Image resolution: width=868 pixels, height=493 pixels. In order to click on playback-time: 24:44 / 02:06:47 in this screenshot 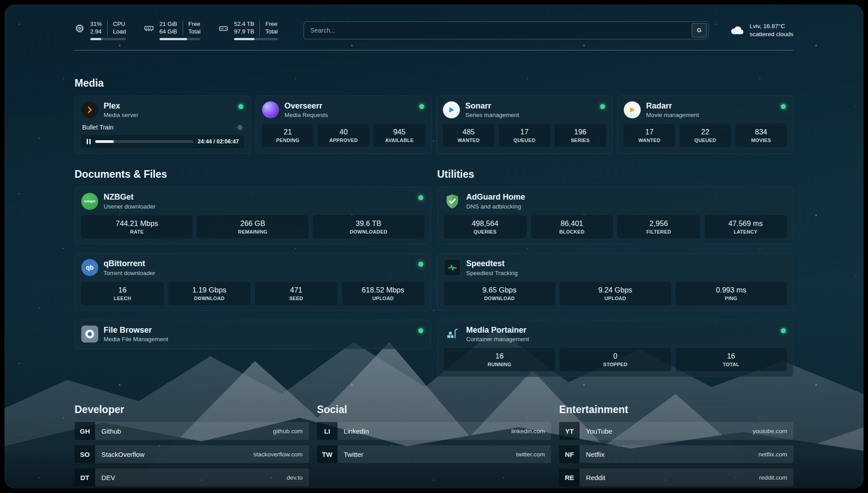, I will do `click(218, 142)`.